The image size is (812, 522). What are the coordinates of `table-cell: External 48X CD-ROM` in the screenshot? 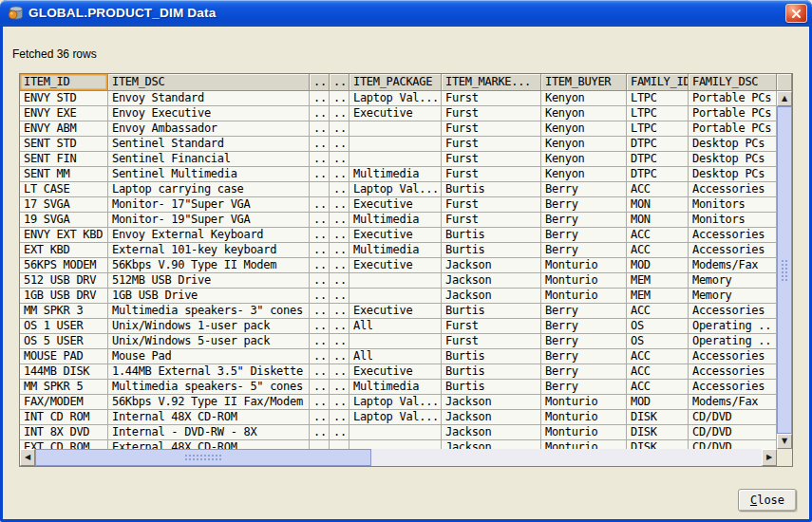 It's located at (209, 444).